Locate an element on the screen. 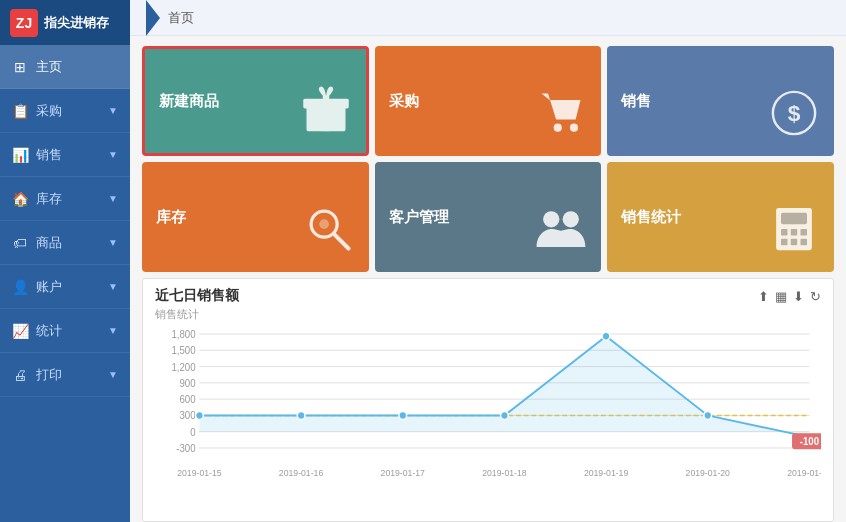 The image size is (846, 522). svg-text: -100 is located at coordinates (810, 442).